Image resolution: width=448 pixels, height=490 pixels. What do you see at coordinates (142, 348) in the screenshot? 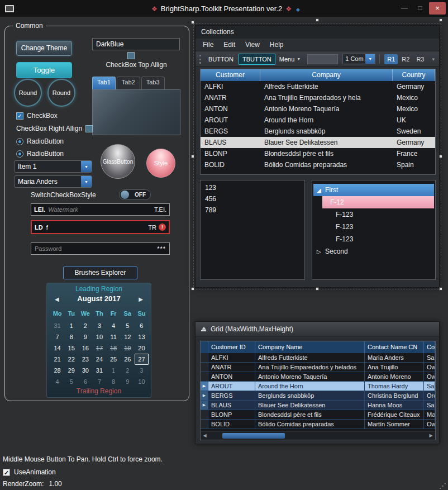
I see `calendar-day: 20` at bounding box center [142, 348].